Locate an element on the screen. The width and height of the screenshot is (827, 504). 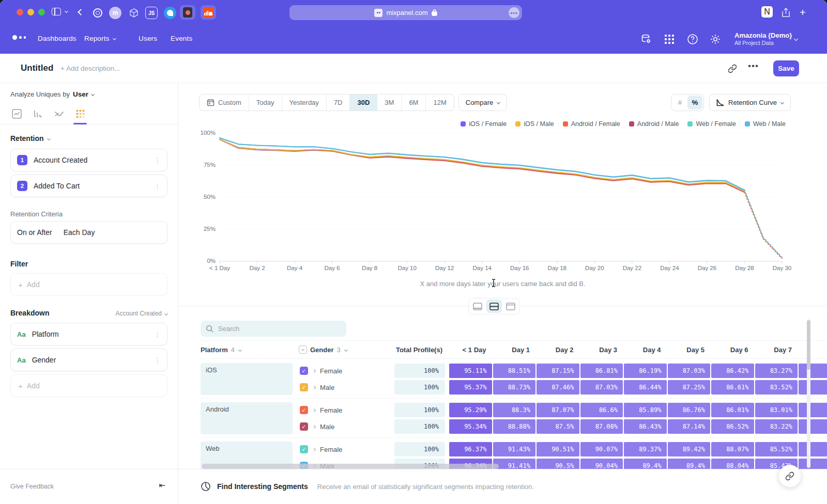
add-filter-button: +Add is located at coordinates (89, 285).